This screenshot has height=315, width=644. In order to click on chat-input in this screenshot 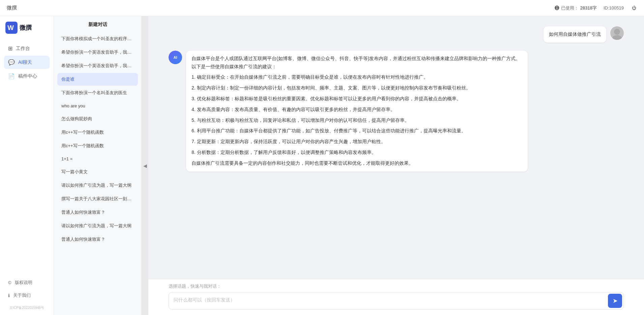, I will do `click(388, 301)`.